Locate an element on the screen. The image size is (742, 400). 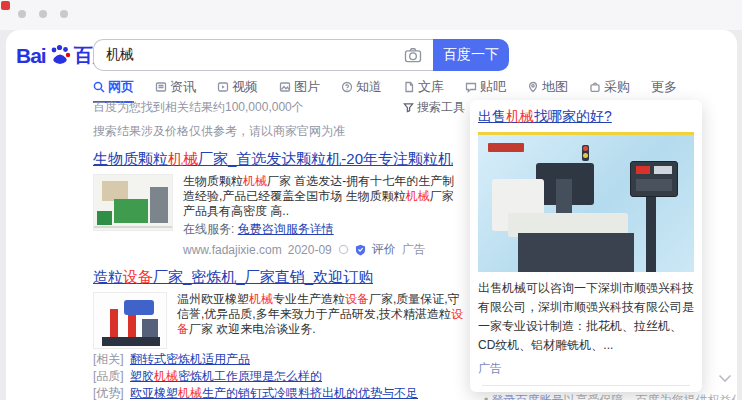
result-description: 温州欧亚橡塑机械专业生产造粒设备厂家,质量保证,守信誉,优异品质,多年来致力于产… is located at coordinates (321, 314).